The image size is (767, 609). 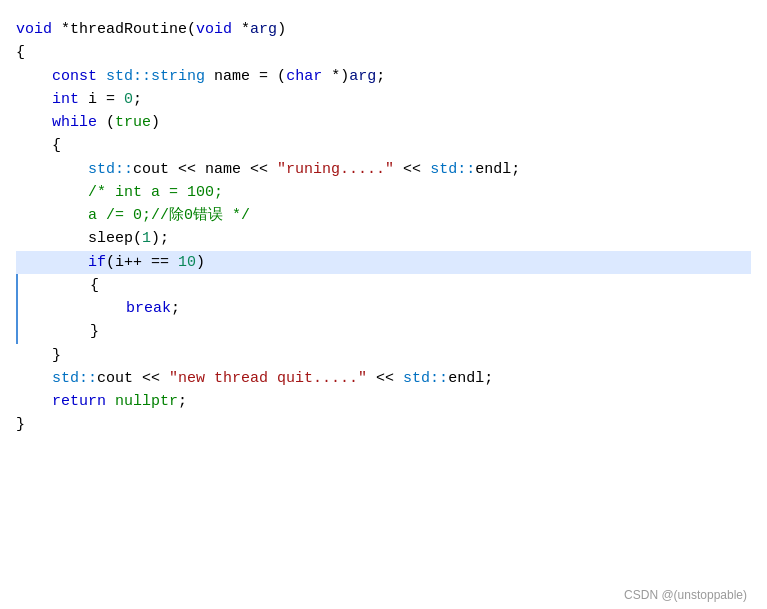 What do you see at coordinates (384, 216) in the screenshot?
I see `code-line: a /= 0;//除0错误 */` at bounding box center [384, 216].